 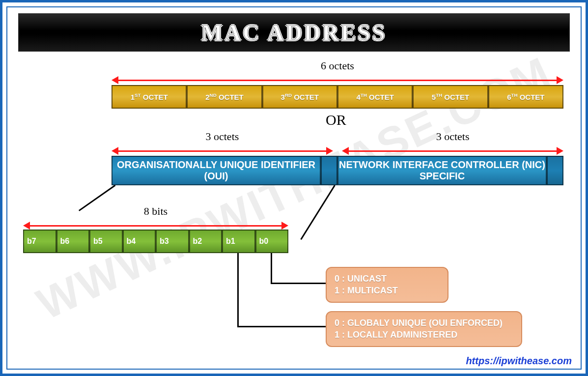 I want to click on callout-b1: 0 : GLOBALY UNIQUE (OUI ENFORCED) 1 : LO…, so click(x=424, y=329).